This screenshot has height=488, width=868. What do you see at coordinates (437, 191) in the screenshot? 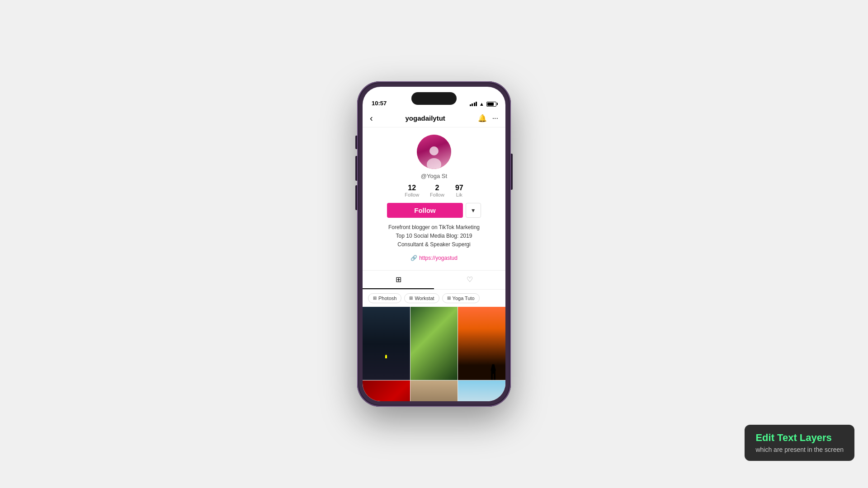
I see `stat-followers: 2 Follow` at bounding box center [437, 191].